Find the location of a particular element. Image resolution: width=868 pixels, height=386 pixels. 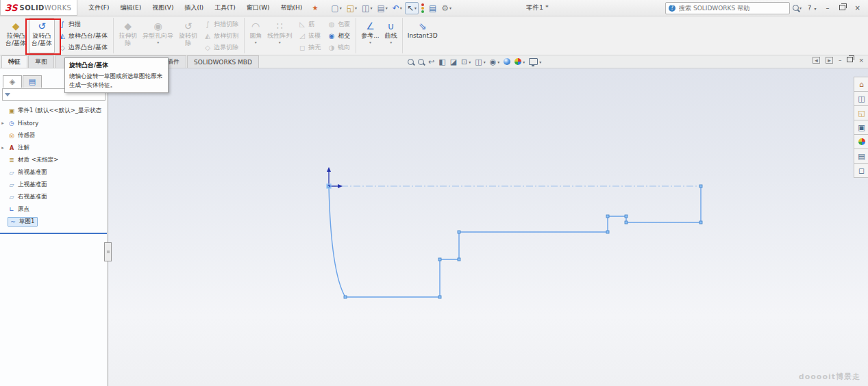

undo-button: ↶▾ is located at coordinates (397, 8).